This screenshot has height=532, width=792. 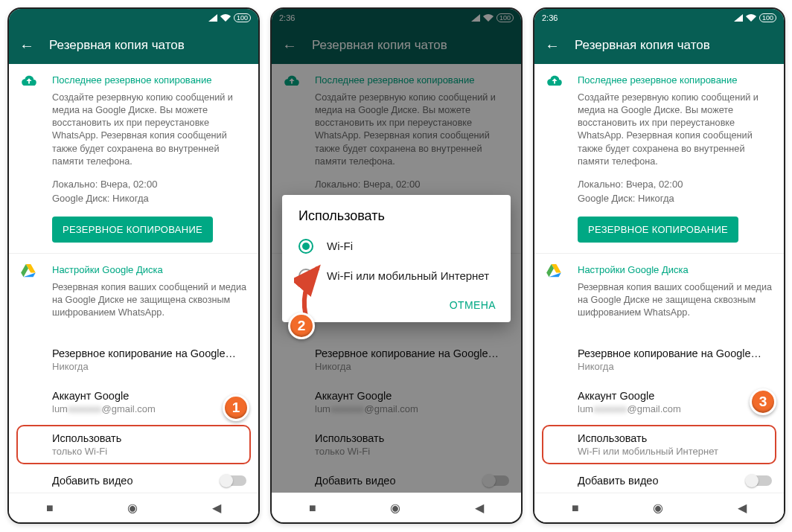 I want to click on radio-label: Wi-Fi, so click(x=339, y=247).